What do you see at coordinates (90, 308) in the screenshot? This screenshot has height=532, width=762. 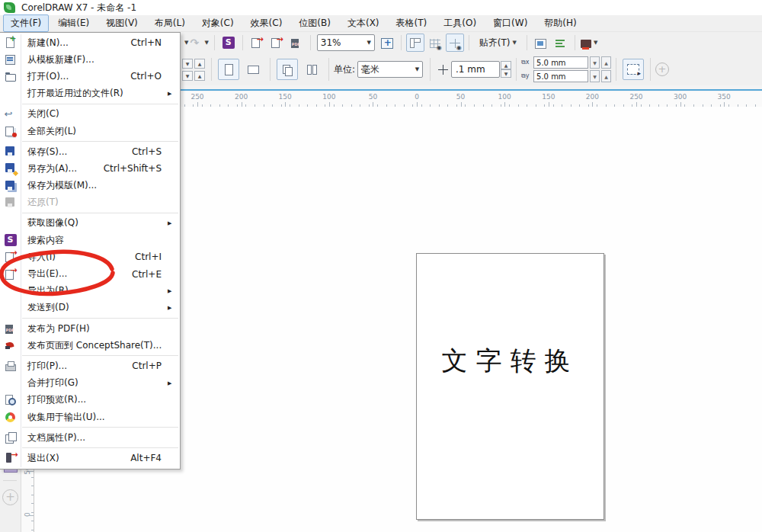 I see `file-menu-item: 发送到(D)▶` at bounding box center [90, 308].